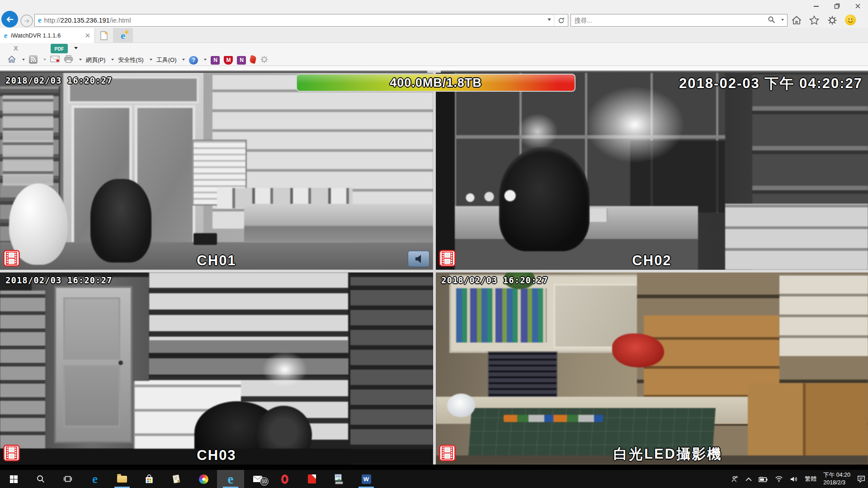 This screenshot has width=868, height=488. I want to click on close-button, so click(858, 6).